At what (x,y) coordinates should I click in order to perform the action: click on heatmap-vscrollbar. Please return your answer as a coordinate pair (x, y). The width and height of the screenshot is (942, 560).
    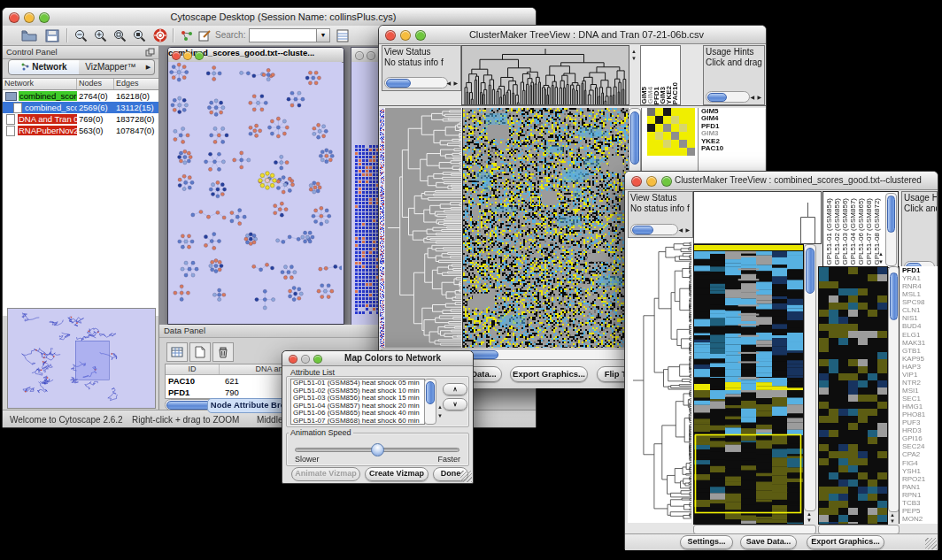
    Looking at the image, I should click on (810, 378).